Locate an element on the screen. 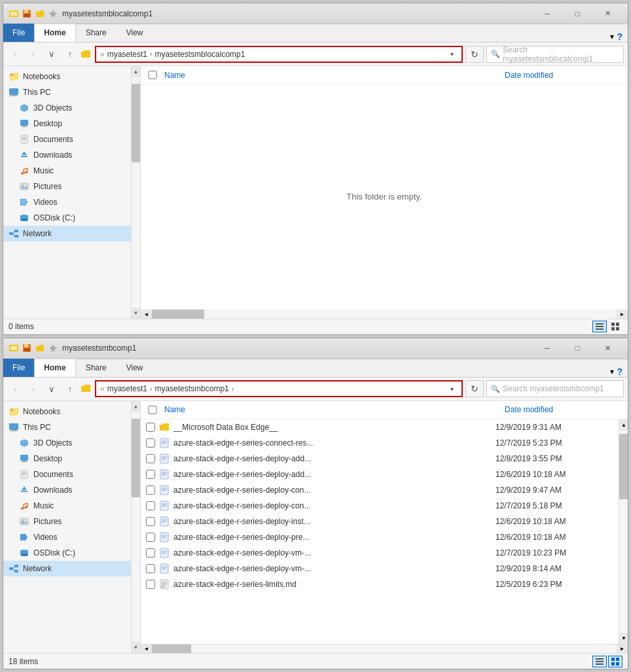 Image resolution: width=631 pixels, height=672 pixels. col-date-header-1: Date modified is located at coordinates (564, 75).